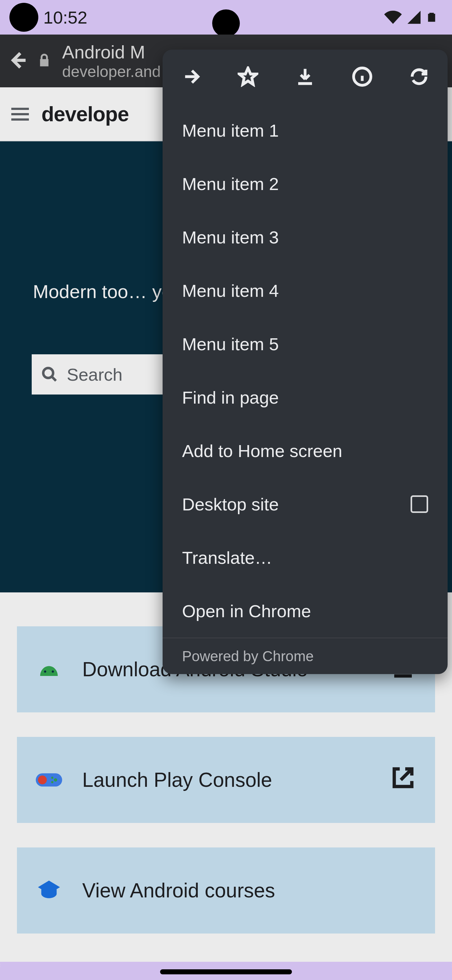 This screenshot has height=980, width=452. What do you see at coordinates (20, 114) in the screenshot?
I see `hamburger-menu-icon` at bounding box center [20, 114].